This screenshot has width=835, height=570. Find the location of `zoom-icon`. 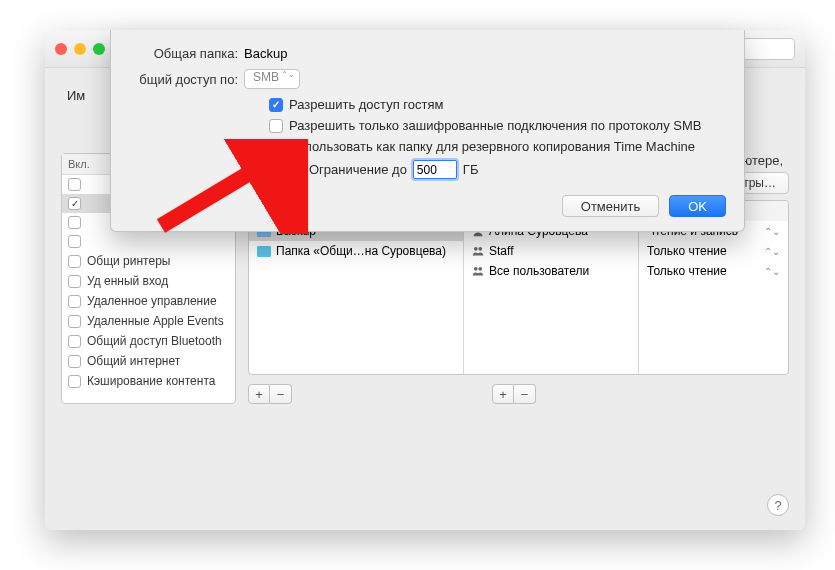

zoom-icon is located at coordinates (99, 49).